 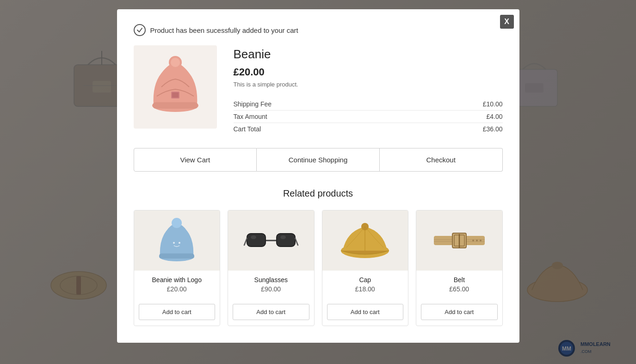 What do you see at coordinates (318, 30) in the screenshot?
I see `success-banner: Product has been sucessfully added to yo…` at bounding box center [318, 30].